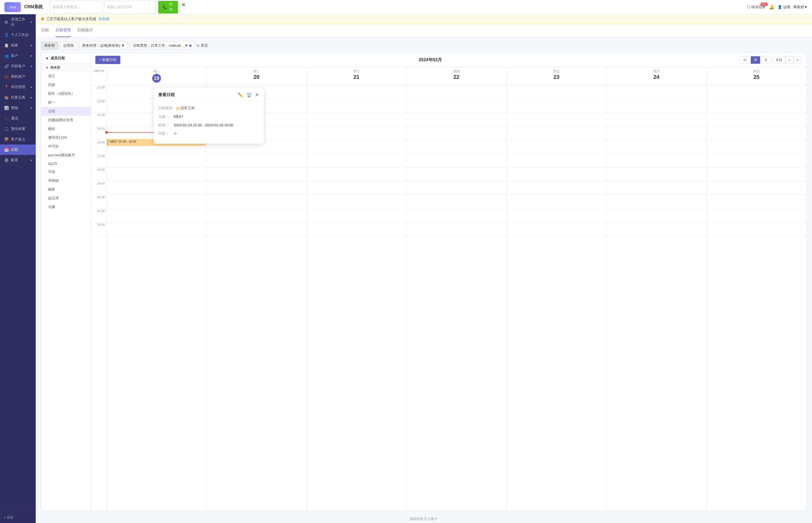 This screenshot has height=523, width=812. I want to click on popup-header: 查看日程 ✏️ 🗑️ ✕, so click(209, 94).